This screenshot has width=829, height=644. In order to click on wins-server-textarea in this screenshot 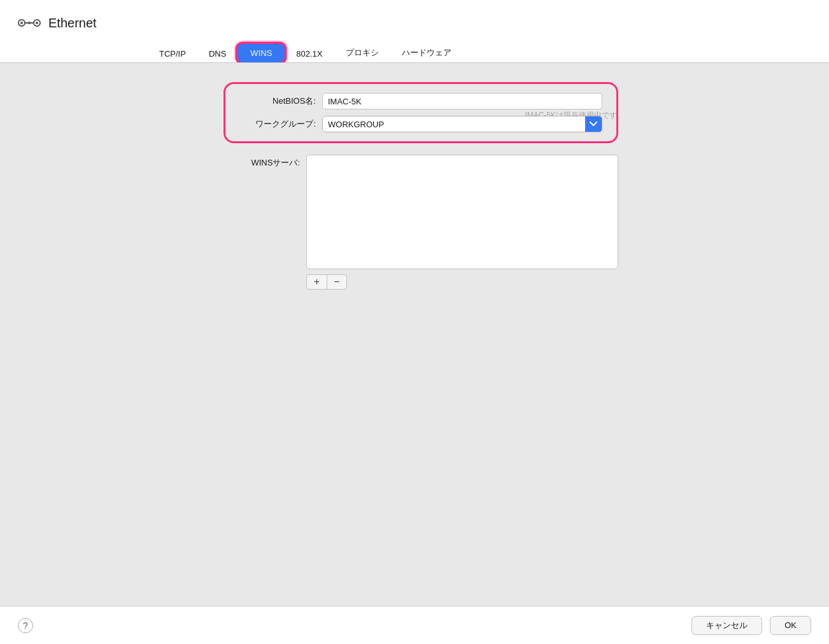, I will do `click(462, 212)`.